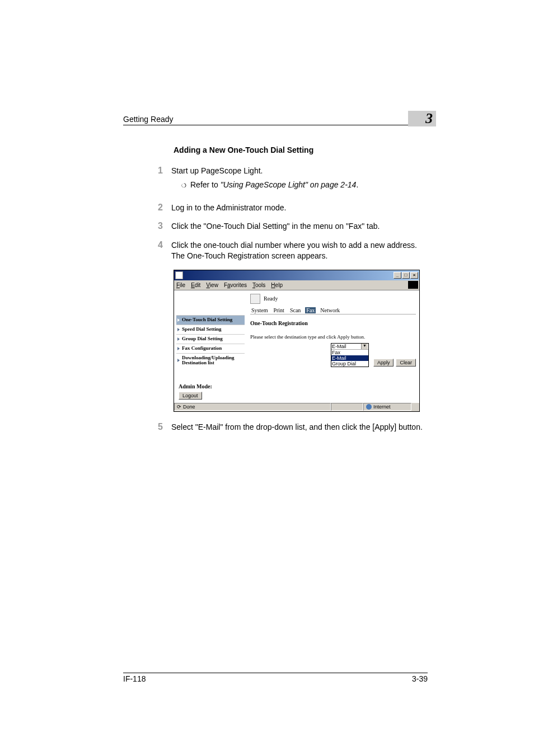 The image size is (534, 756). What do you see at coordinates (384, 363) in the screenshot?
I see `apply-button: Apply` at bounding box center [384, 363].